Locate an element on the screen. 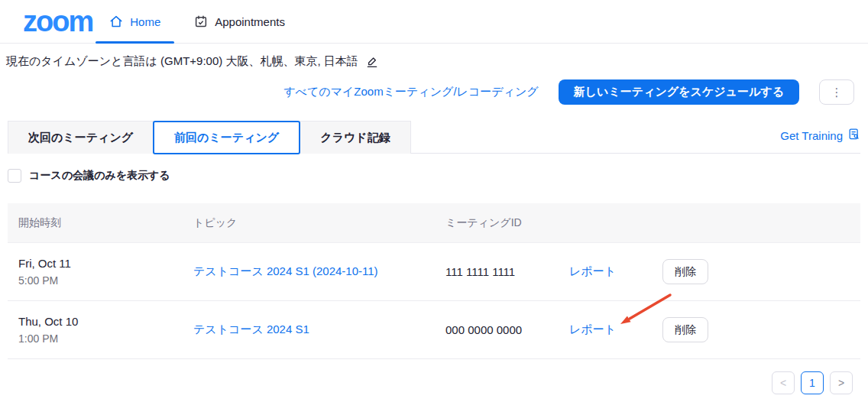 Image resolution: width=868 pixels, height=402 pixels. start-time-cell: Thu, Oct 10 1:00 PM is located at coordinates (95, 330).